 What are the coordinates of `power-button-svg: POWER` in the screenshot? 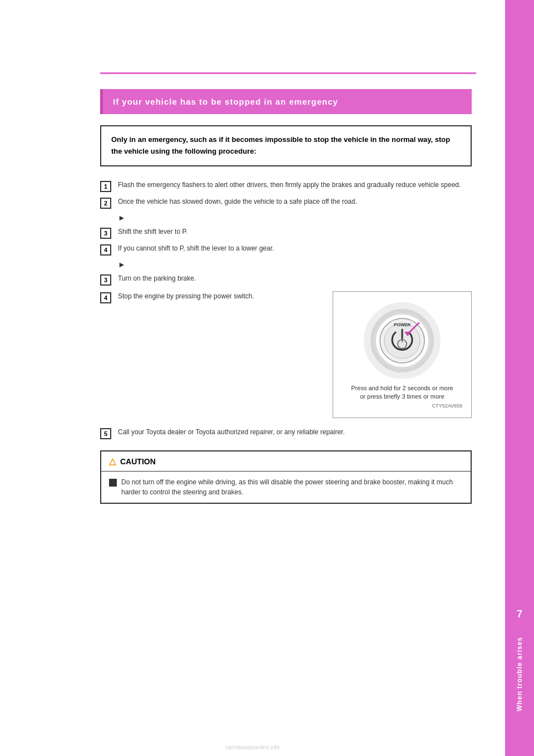 It's located at (402, 340).